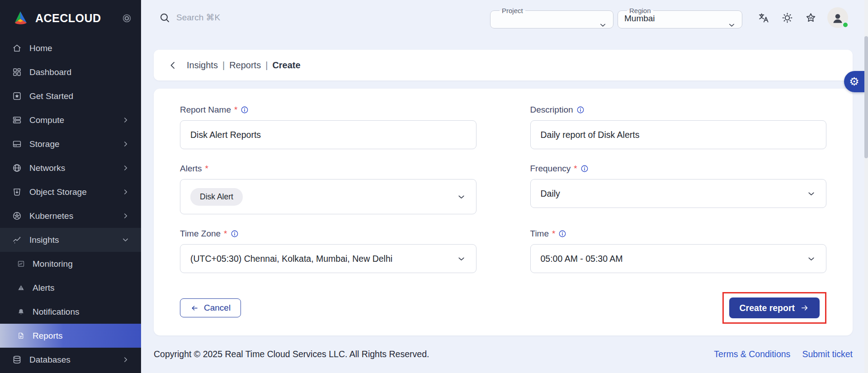  Describe the element at coordinates (71, 264) in the screenshot. I see `sidebar-item-monitoring: Monitoring` at that location.